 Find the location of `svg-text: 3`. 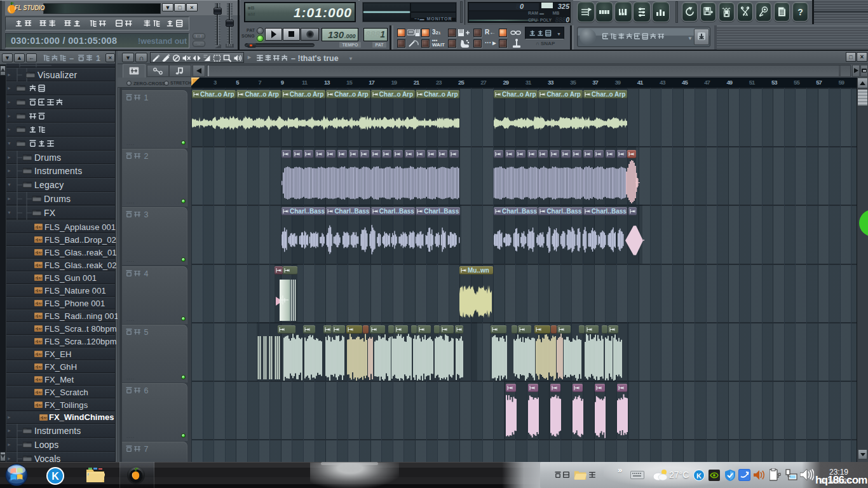

svg-text: 3 is located at coordinates (145, 215).